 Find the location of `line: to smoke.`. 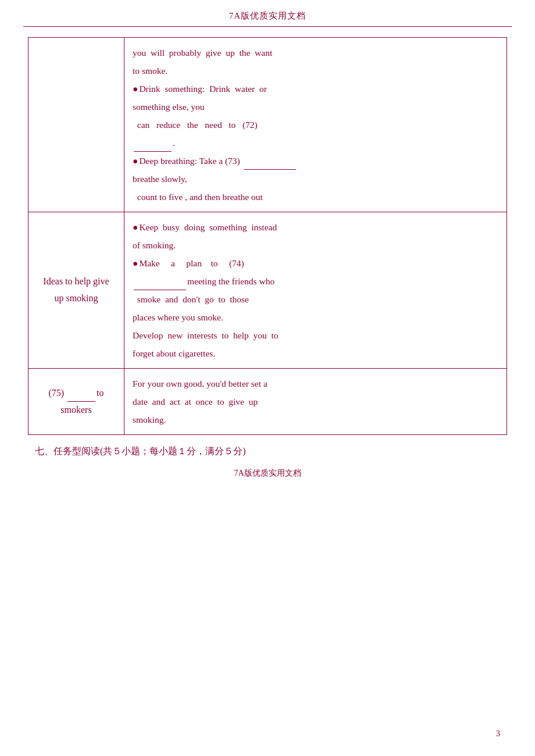

line: to smoke. is located at coordinates (315, 71).